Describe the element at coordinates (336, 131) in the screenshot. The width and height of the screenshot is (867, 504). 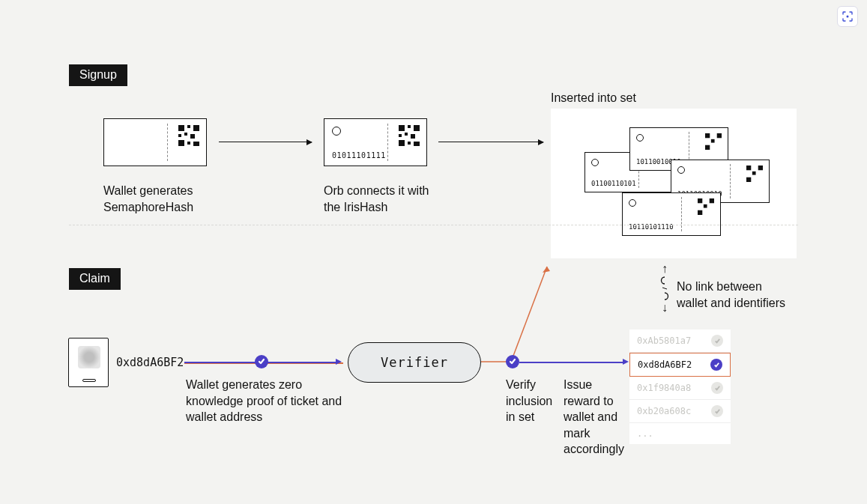
I see `iris-circle-icon` at that location.